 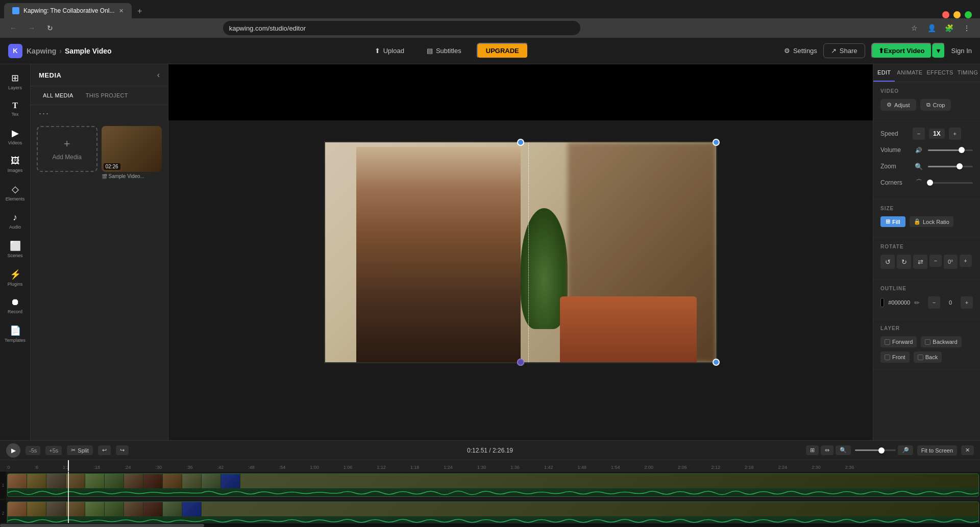 I want to click on upload-btn: ⬆ Upload, so click(x=389, y=51).